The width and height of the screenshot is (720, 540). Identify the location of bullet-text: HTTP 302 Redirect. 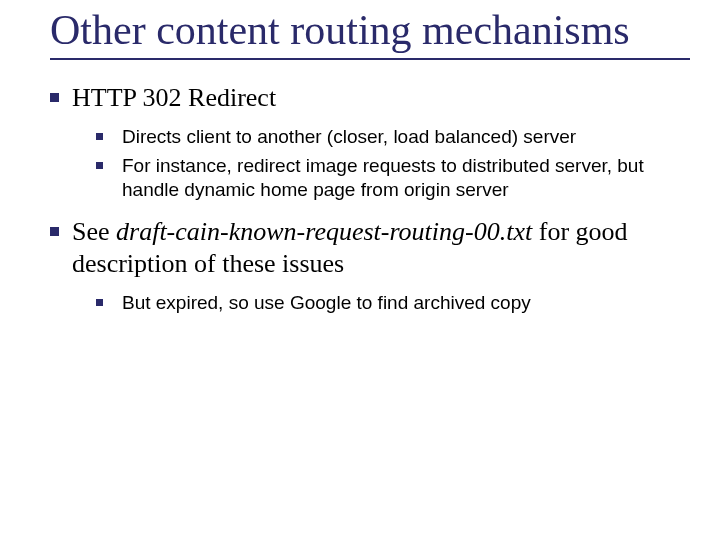
(174, 98).